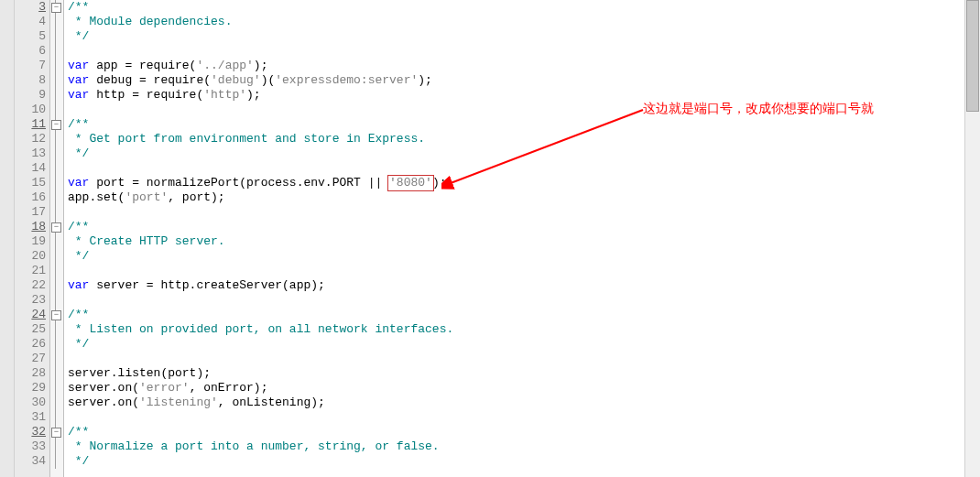 This screenshot has width=980, height=477. Describe the element at coordinates (973, 238) in the screenshot. I see `vertical-scrollbar` at that location.